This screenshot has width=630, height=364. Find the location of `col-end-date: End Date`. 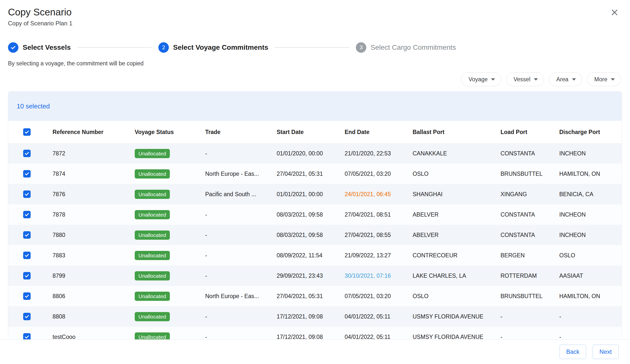

col-end-date: End Date is located at coordinates (372, 132).